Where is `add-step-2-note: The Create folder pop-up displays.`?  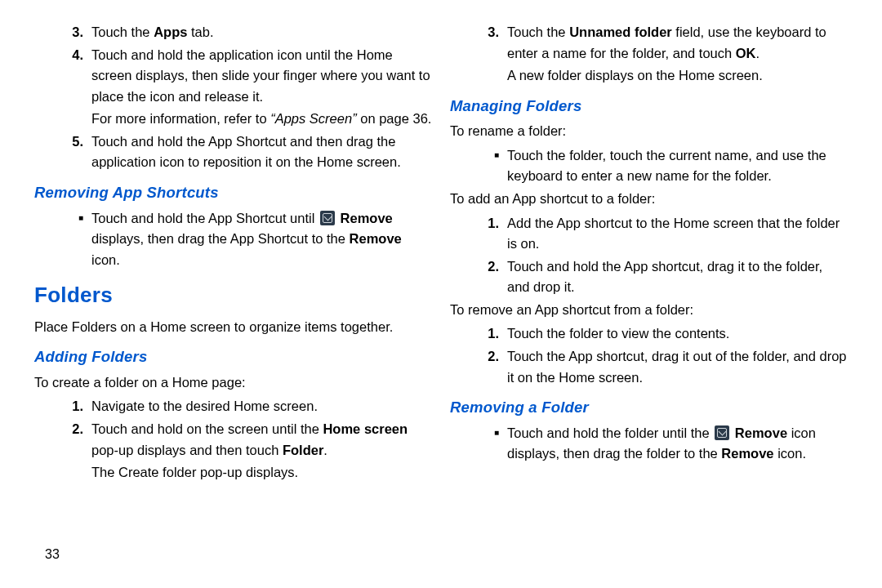 add-step-2-note: The Create folder pop-up displays. is located at coordinates (261, 473).